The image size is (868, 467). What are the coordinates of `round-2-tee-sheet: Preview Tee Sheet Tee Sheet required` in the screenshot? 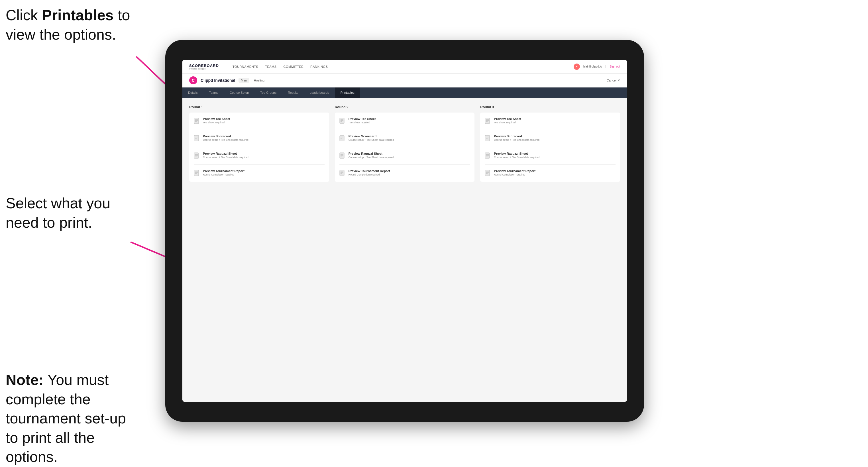 It's located at (405, 121).